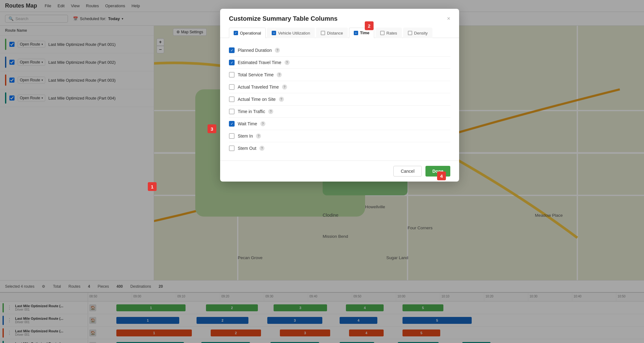 This screenshot has width=644, height=343. Describe the element at coordinates (271, 112) in the screenshot. I see `help-icon-time-in-traffic: ?` at that location.